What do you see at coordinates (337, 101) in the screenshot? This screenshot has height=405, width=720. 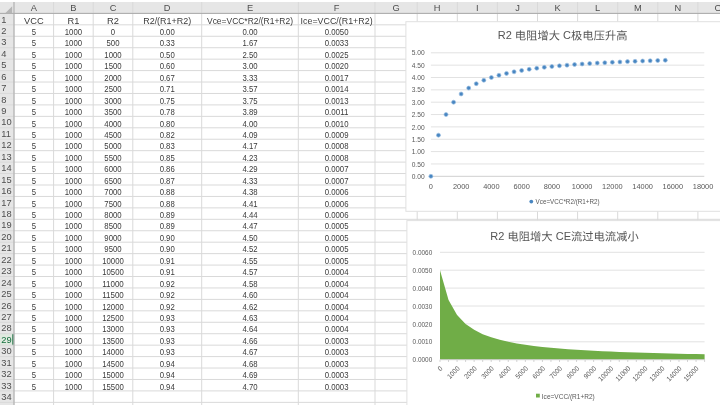 I see `svg-text: 0.0013` at bounding box center [337, 101].